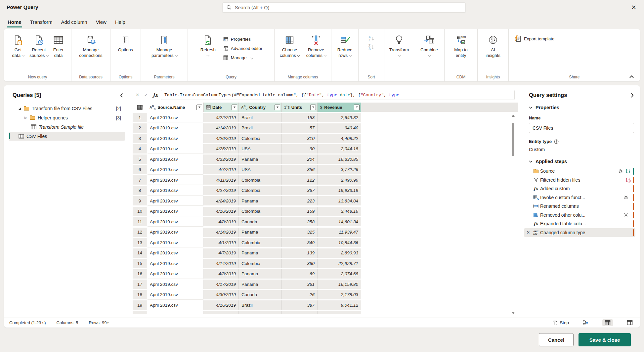 This screenshot has height=352, width=644. What do you see at coordinates (140, 180) in the screenshot?
I see `cell-row-number: 7` at bounding box center [140, 180].